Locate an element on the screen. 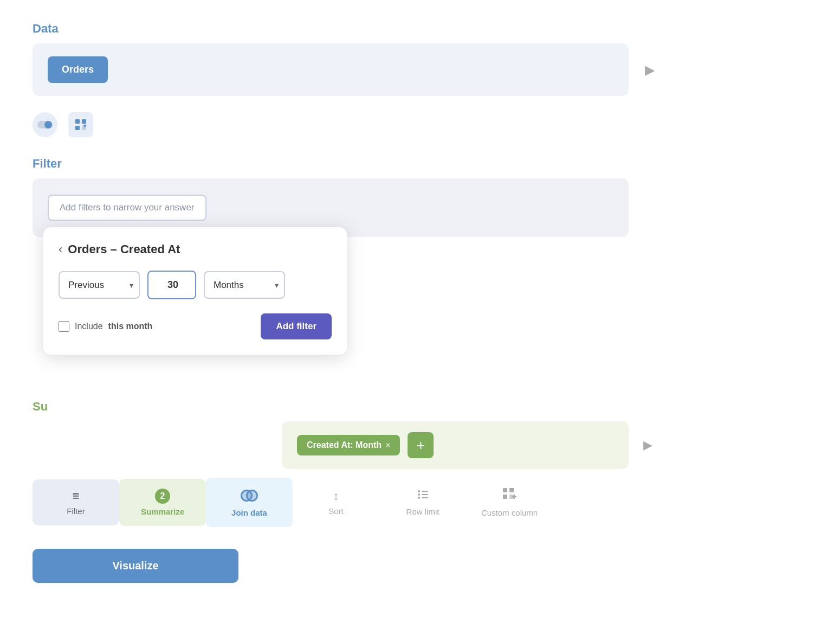  tag-label: Created At: Month is located at coordinates (344, 445).